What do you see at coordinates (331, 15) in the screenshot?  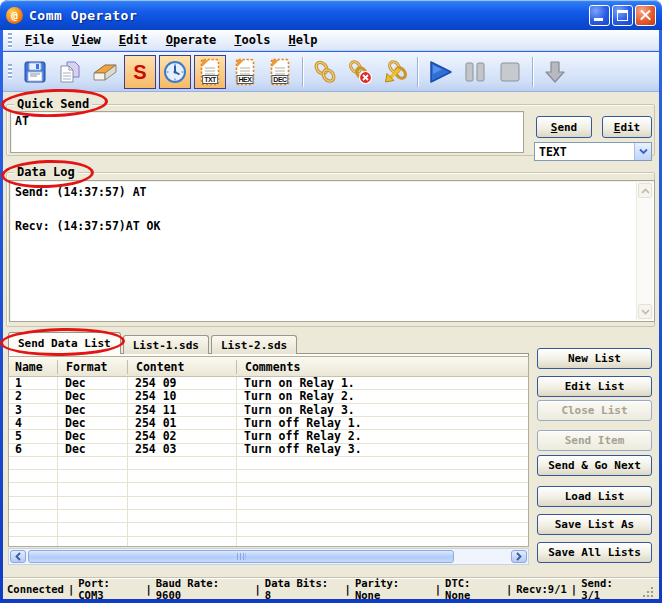 I see `title-bar: @ Comm Operator` at bounding box center [331, 15].